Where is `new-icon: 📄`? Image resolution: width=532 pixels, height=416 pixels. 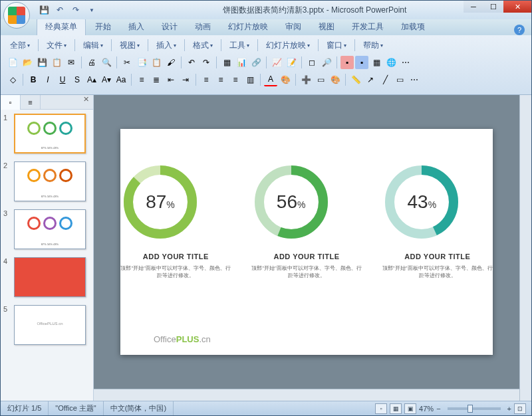
new-icon: 📄 is located at coordinates (13, 62).